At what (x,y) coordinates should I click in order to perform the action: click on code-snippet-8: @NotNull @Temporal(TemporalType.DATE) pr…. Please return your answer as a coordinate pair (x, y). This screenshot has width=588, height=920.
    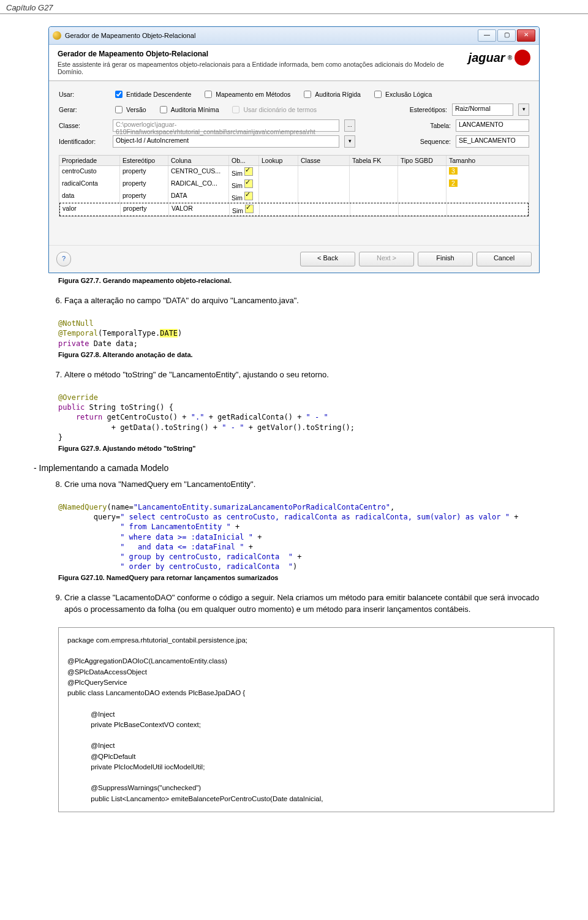
    Looking at the image, I should click on (306, 333).